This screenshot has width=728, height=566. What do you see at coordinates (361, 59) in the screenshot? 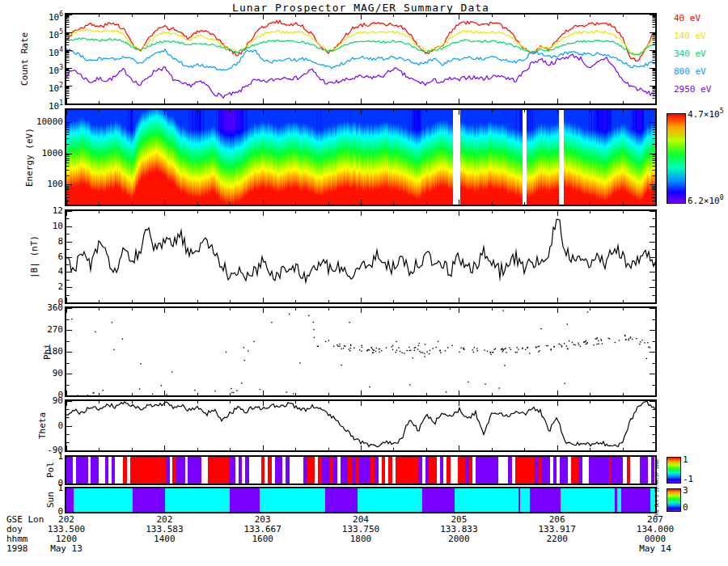
I see `count-rate-plot` at bounding box center [361, 59].